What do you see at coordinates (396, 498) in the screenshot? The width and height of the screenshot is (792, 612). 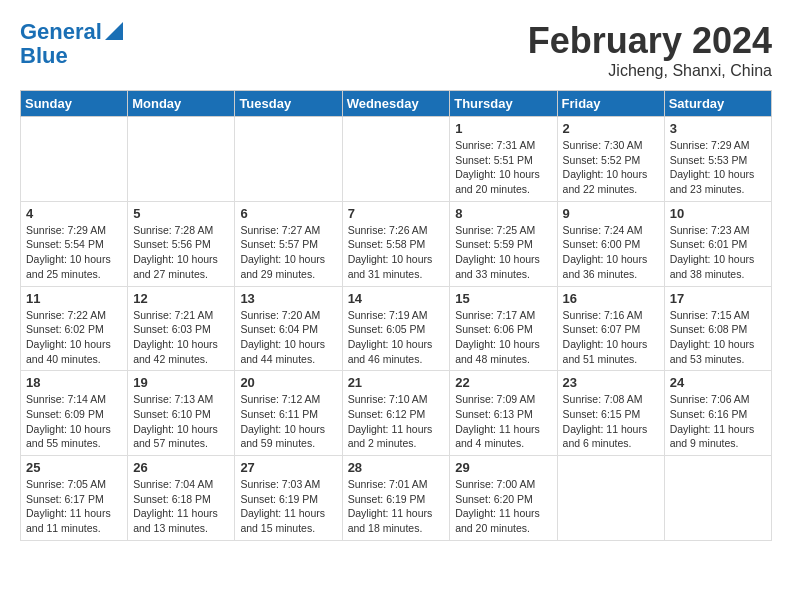 I see `table-row: 28Sunrise: 7:01 AM Sunset: 6:19 PM Dayli…` at bounding box center [396, 498].